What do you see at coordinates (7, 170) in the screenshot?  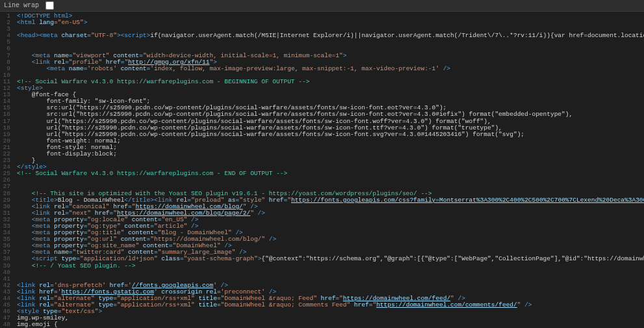 I see `line-number-gutter: 1234567891011121314151617181920212223242…` at bounding box center [7, 170].